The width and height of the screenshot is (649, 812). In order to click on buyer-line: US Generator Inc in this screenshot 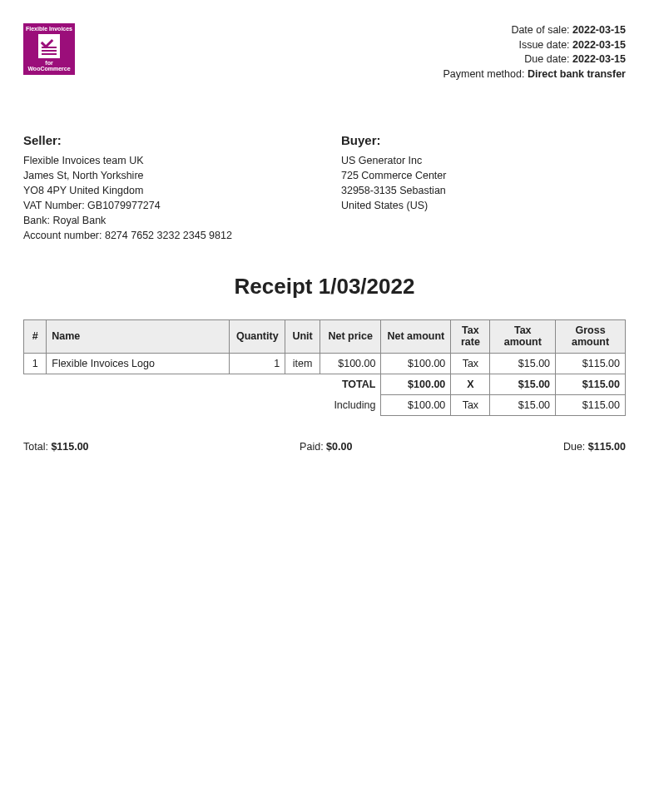, I will do `click(483, 161)`.